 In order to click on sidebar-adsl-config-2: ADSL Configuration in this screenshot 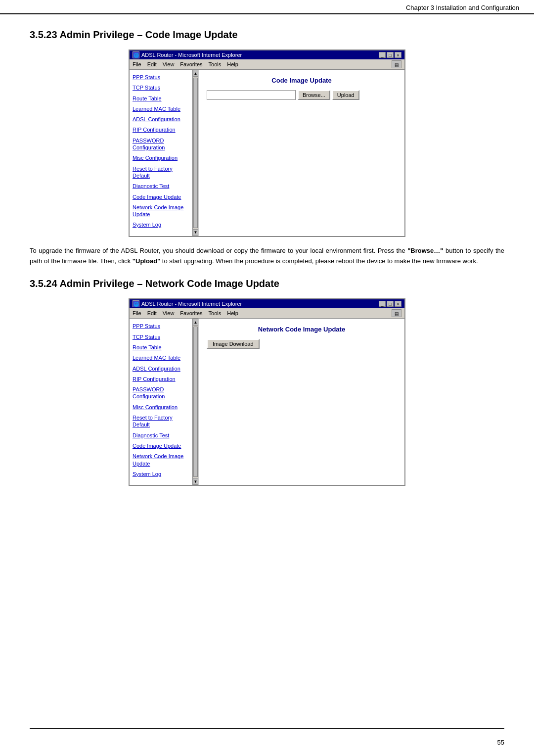, I will do `click(160, 369)`.